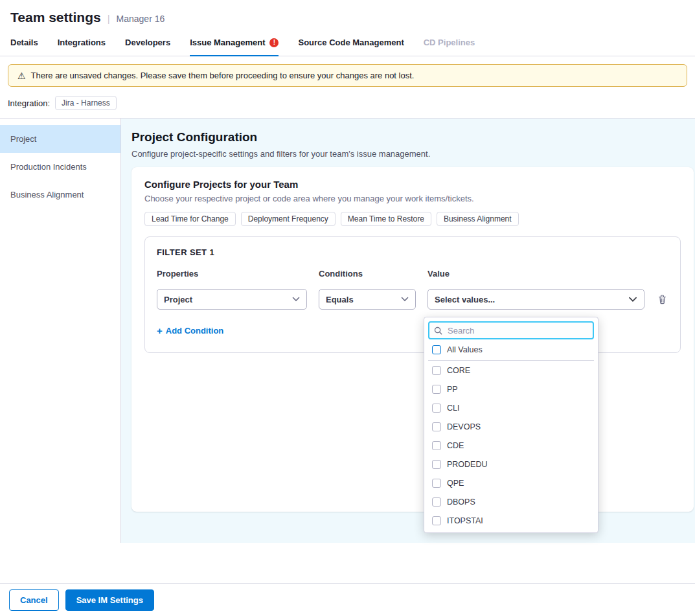 Image resolution: width=695 pixels, height=616 pixels. Describe the element at coordinates (452, 389) in the screenshot. I see `option-label: PP` at that location.